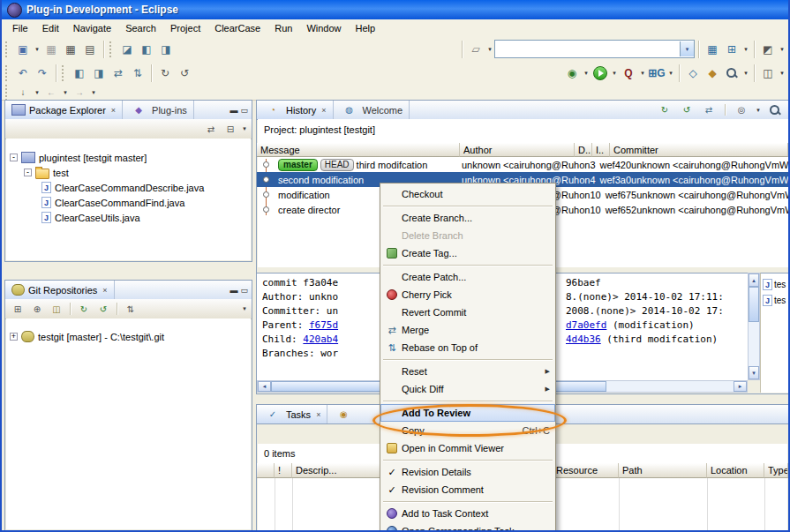 The width and height of the screenshot is (790, 532). What do you see at coordinates (23, 93) in the screenshot?
I see `last-edit-location-icon: ↓` at bounding box center [23, 93].